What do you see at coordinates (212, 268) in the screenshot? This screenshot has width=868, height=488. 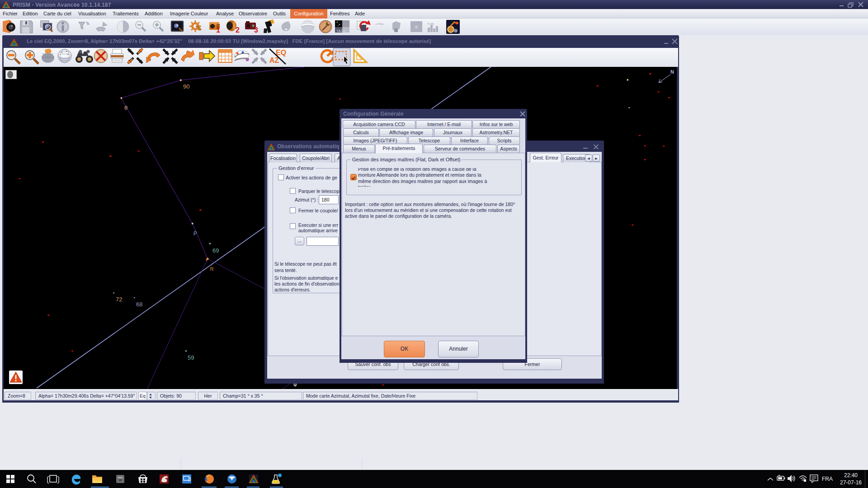 I see `svg-text: π` at bounding box center [212, 268].